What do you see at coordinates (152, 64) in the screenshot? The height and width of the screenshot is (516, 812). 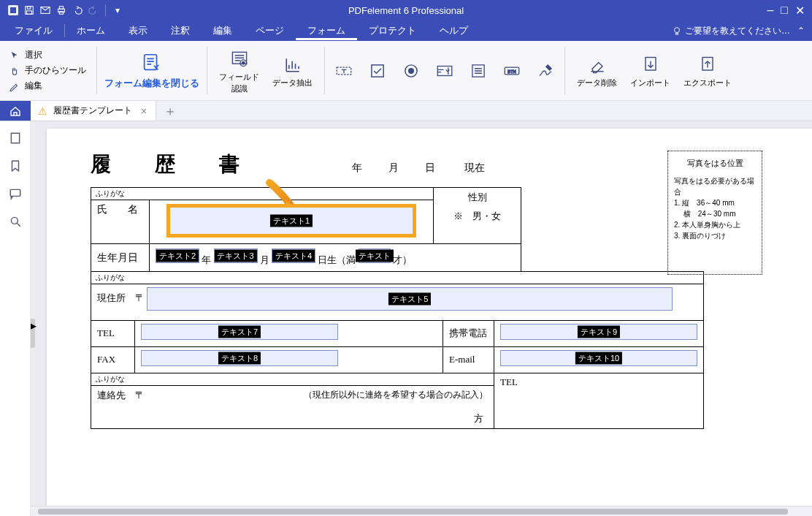 I see `form-edit-icon` at bounding box center [152, 64].